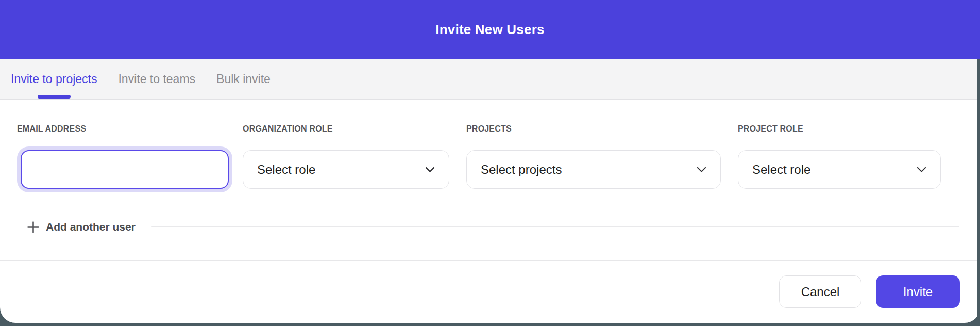 The image size is (980, 326). What do you see at coordinates (521, 170) in the screenshot?
I see `select-value: Select projects` at bounding box center [521, 170].